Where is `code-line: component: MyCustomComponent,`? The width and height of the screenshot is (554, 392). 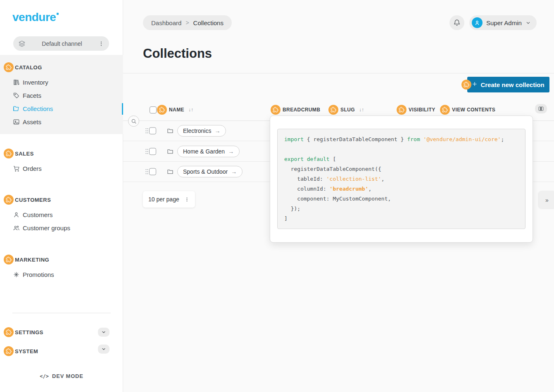
code-line: component: MyCustomComponent, is located at coordinates (402, 199).